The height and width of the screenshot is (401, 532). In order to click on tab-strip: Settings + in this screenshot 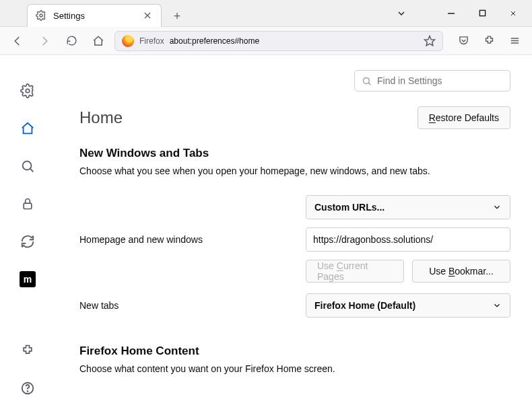, I will do `click(107, 13)`.